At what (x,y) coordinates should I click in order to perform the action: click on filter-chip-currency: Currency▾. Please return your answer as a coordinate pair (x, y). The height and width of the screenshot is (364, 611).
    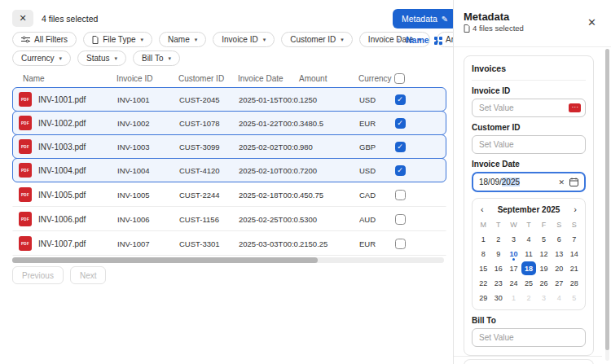
    Looking at the image, I should click on (42, 59).